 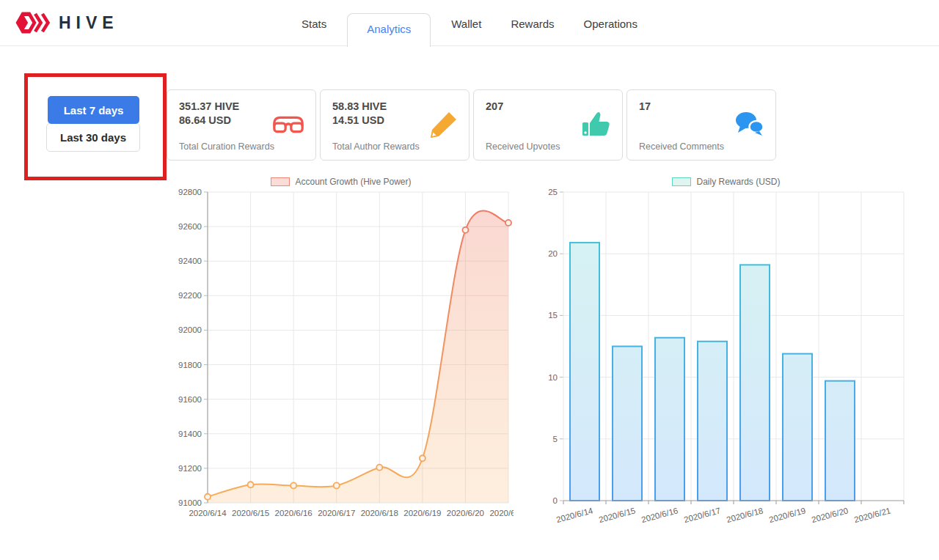 What do you see at coordinates (341, 182) in the screenshot?
I see `account-growth-legend: Account Growth (Hive Power)` at bounding box center [341, 182].